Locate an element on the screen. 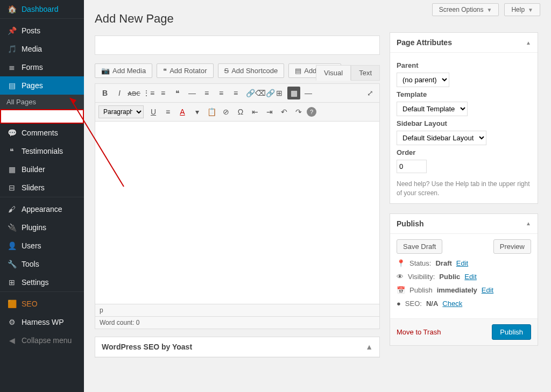  special-char-button: Ω is located at coordinates (241, 112).